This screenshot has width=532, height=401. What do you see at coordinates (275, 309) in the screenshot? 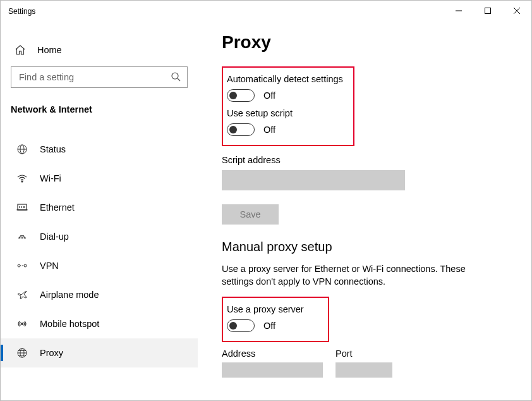
I see `proxy-server-label: Use a proxy server` at bounding box center [275, 309].